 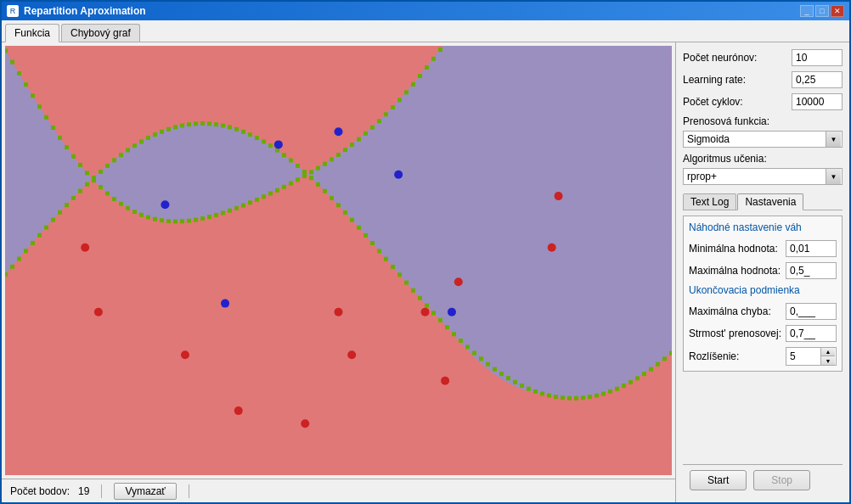 I want to click on bottom-buttons: Start Stop, so click(x=763, y=480).